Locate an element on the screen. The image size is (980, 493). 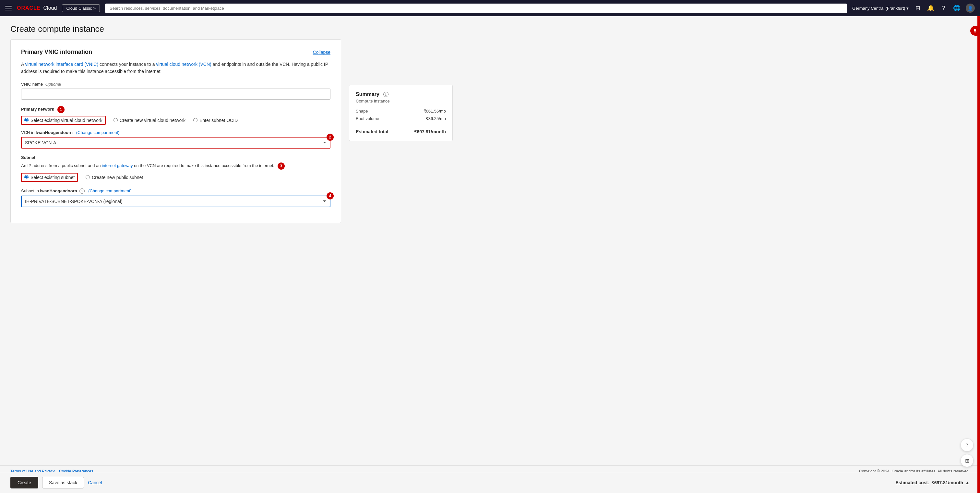
grid-float-button: ⊞ is located at coordinates (967, 461).